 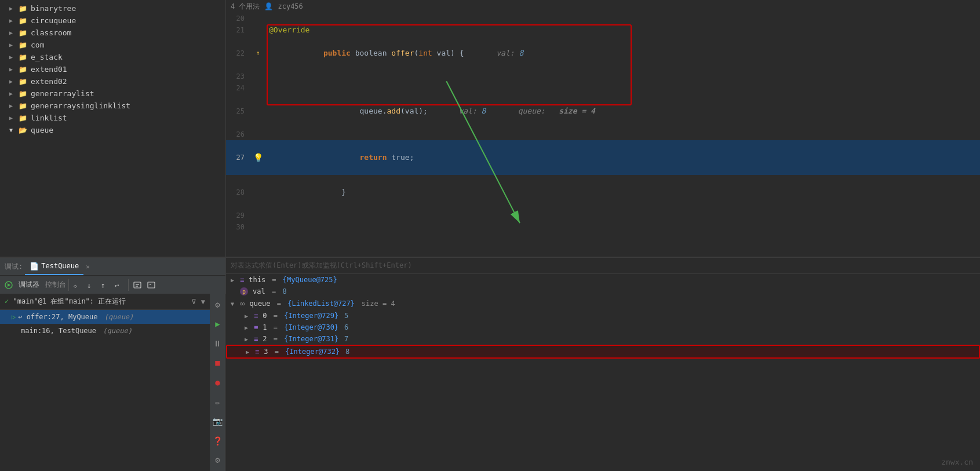 What do you see at coordinates (217, 363) in the screenshot?
I see `stop-icon: ■` at bounding box center [217, 363].